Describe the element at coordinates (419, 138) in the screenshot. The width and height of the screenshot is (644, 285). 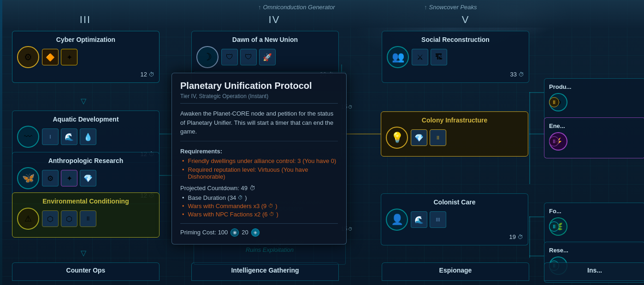
I see `colony-sub-1: 💎` at that location.